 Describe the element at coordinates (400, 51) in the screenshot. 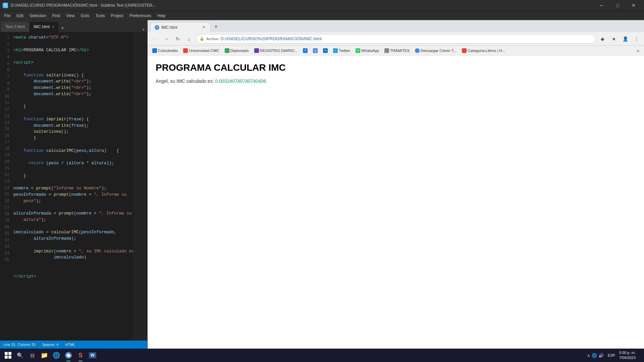

I see `bookmark-tramites-label: TRÁMITES` at that location.